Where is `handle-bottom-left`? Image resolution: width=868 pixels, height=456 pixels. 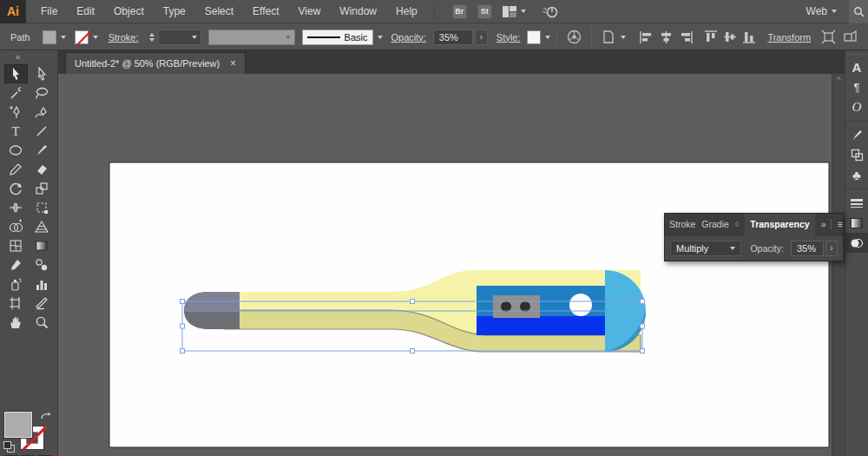
handle-bottom-left is located at coordinates (182, 351).